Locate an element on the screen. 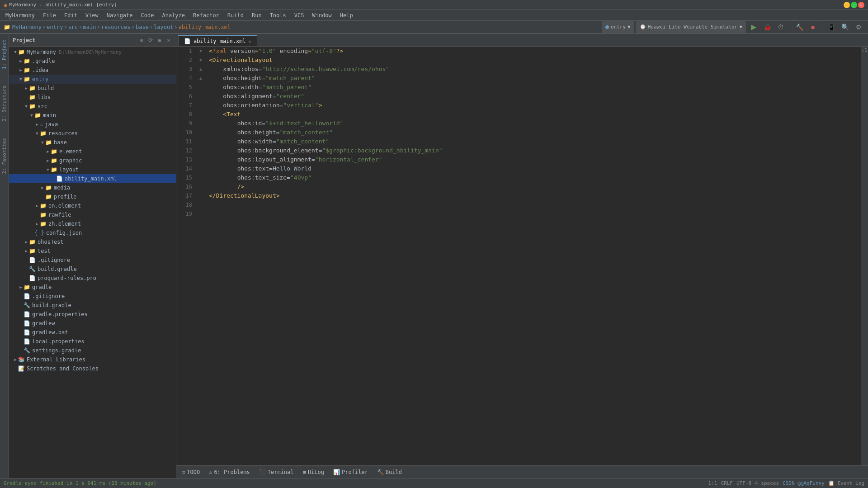 Image resolution: width=868 pixels, height=488 pixels. tree-item-build-gradle-entry: 🔧 build.gradle is located at coordinates (92, 269).